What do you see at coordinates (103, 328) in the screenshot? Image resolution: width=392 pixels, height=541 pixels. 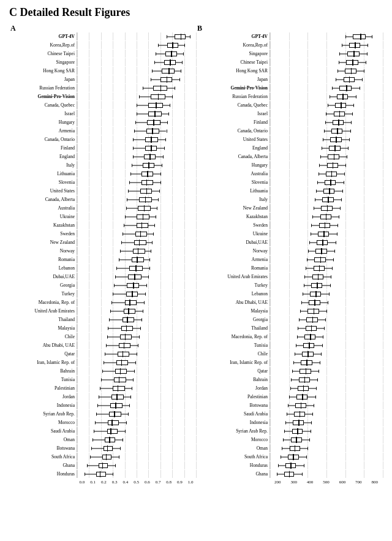 I see `table-row: Malaysia` at bounding box center [103, 328].